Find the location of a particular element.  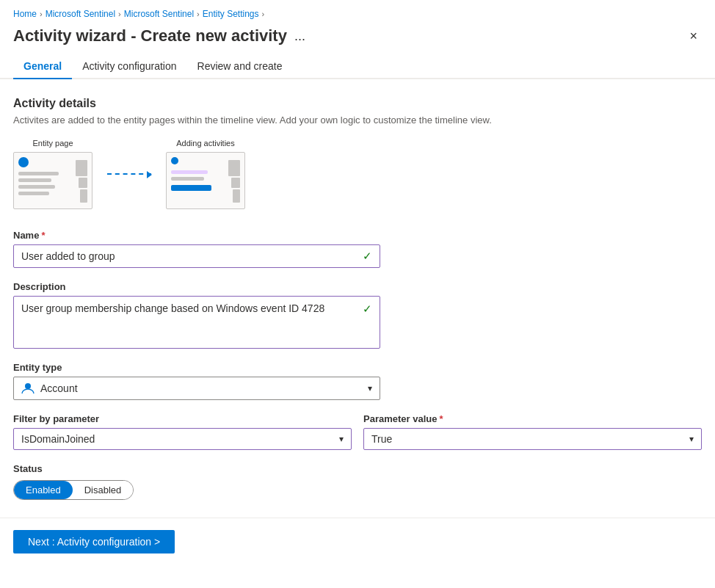

status-toggle-group: Enabled Disabled is located at coordinates (73, 490).